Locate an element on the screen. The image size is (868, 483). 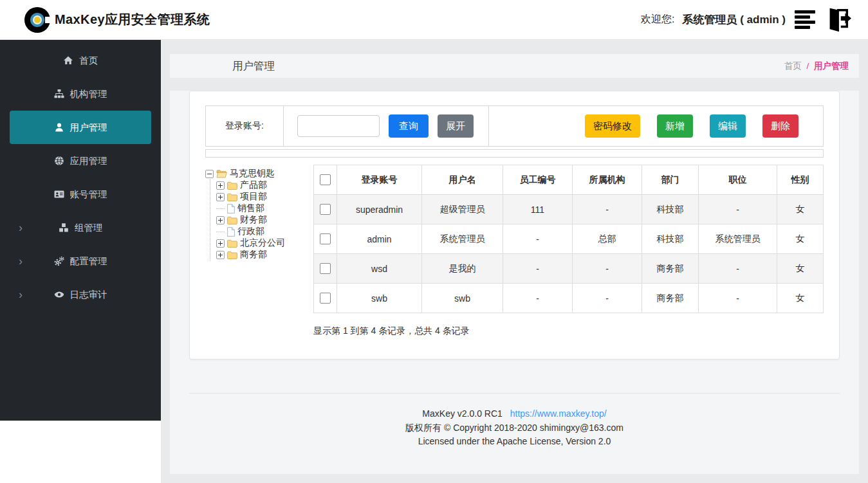
column-header: 用户名 is located at coordinates (463, 180).